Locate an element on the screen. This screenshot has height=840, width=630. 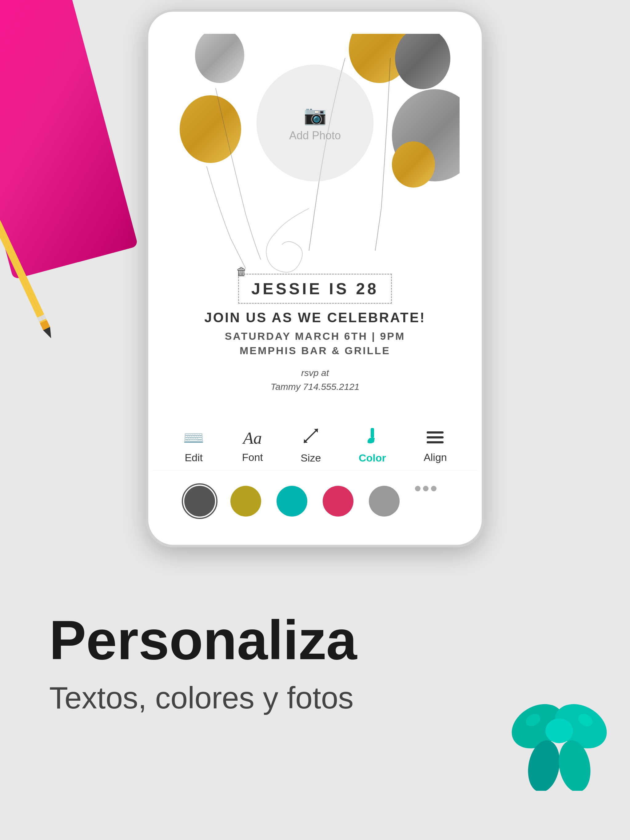
balloon-gray-top is located at coordinates (423, 62).